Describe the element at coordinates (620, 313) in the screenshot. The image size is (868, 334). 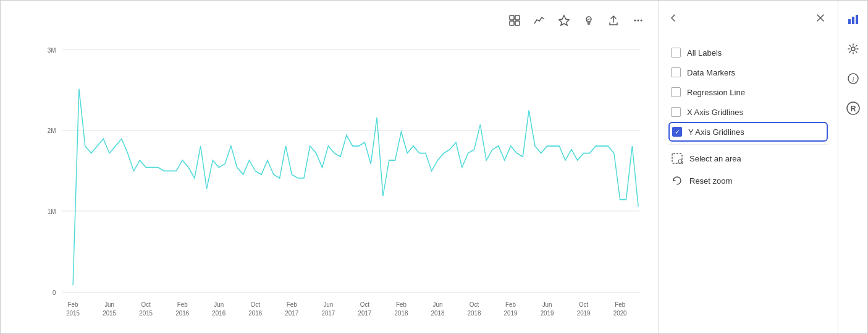
I see `svg-text: 2020` at that location.